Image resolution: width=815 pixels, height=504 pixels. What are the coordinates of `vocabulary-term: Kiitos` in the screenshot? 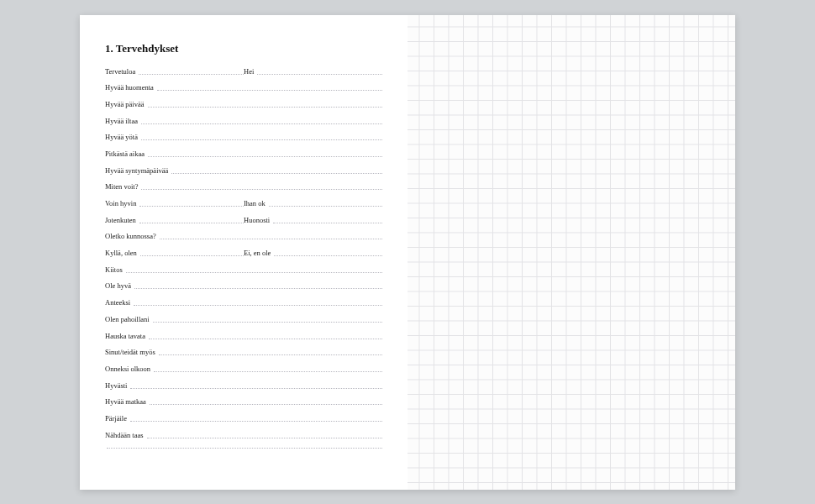 It's located at (114, 270).